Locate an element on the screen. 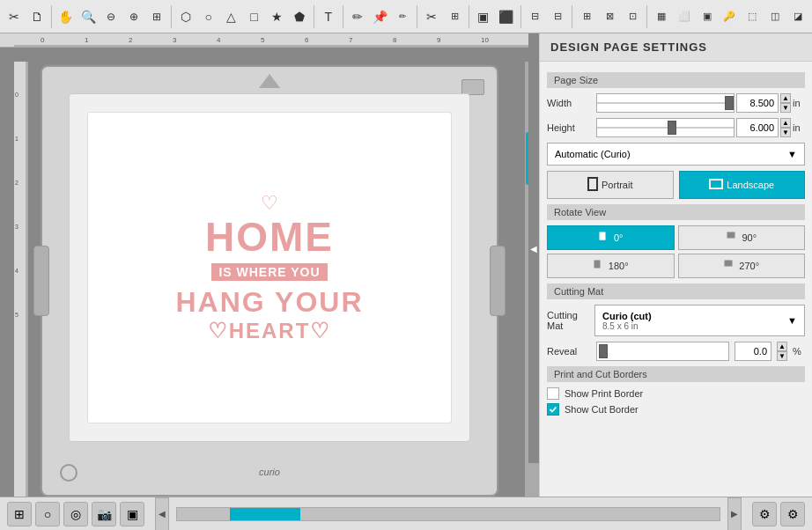  width-slider-thumb is located at coordinates (729, 103).